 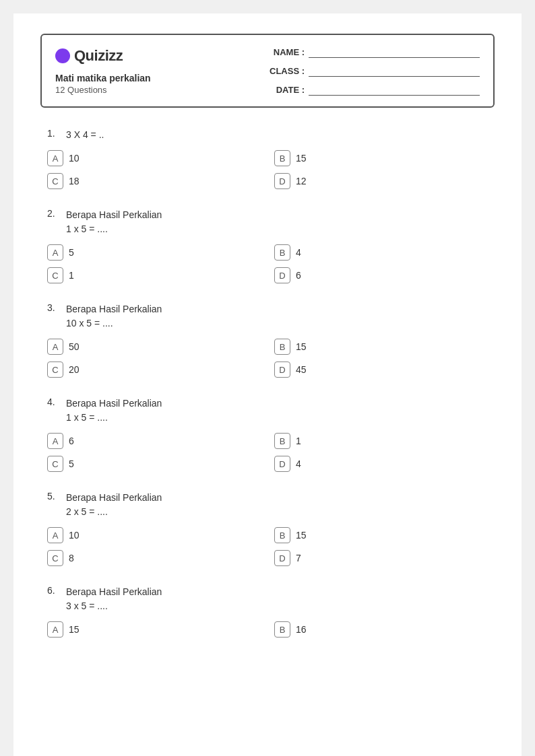 What do you see at coordinates (301, 629) in the screenshot?
I see `option-value-b: 16` at bounding box center [301, 629].